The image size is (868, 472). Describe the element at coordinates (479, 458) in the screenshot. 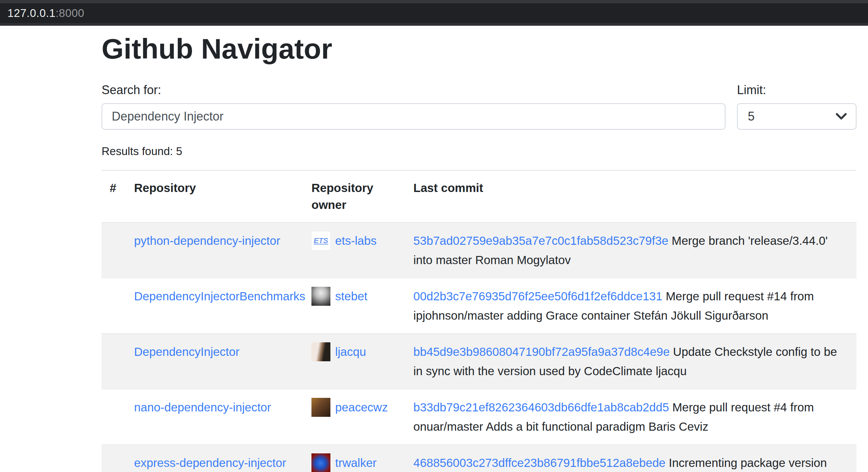

I see `table-row: express-dependency-injector trwalker 468…` at that location.